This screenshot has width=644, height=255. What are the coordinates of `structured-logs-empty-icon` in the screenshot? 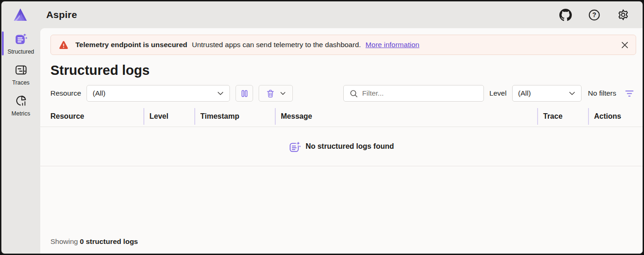 It's located at (295, 147).